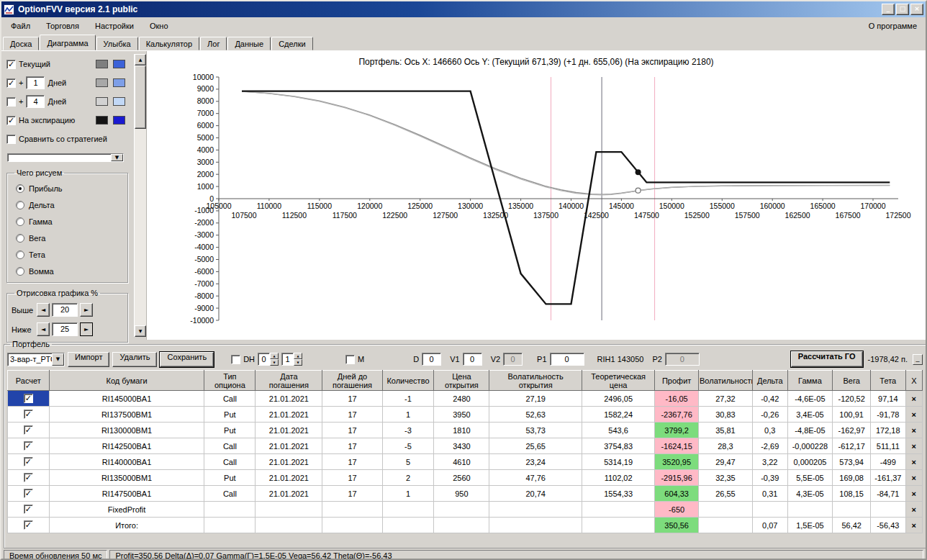  I want to click on maximize-button: □, so click(903, 9).